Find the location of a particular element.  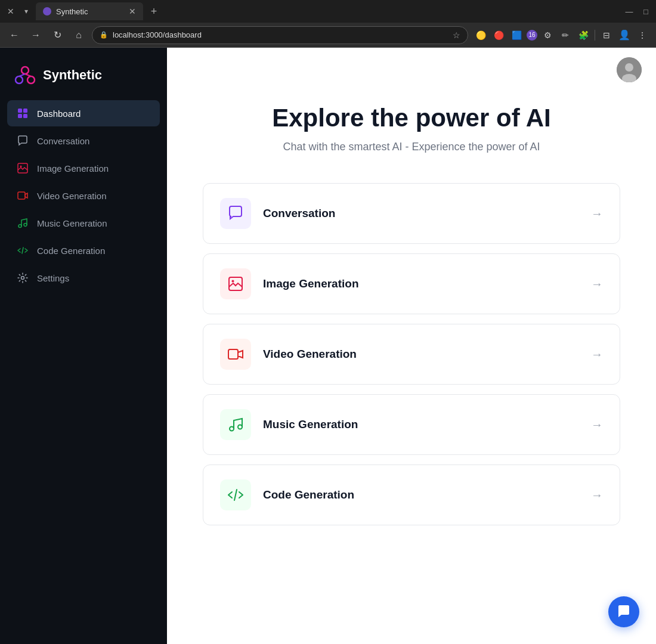

tab-favicon-icon is located at coordinates (47, 11).